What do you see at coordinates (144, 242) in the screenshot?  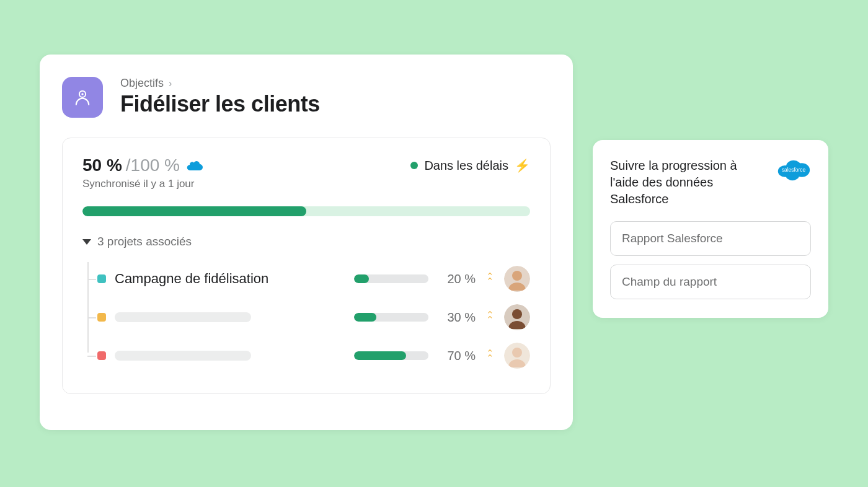 I see `projects-count-label: 3 projets associés` at bounding box center [144, 242].